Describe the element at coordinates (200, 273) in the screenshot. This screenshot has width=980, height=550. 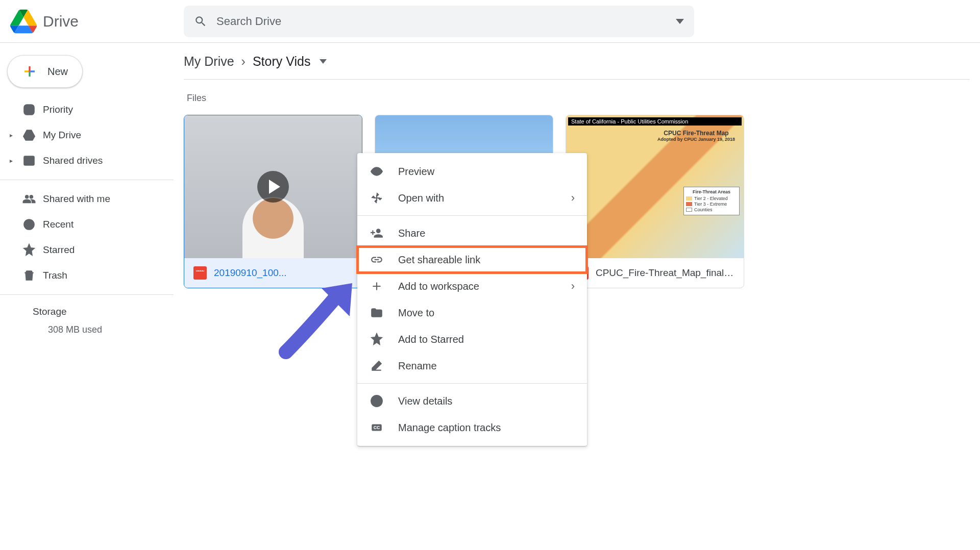
I see `video-file-icon` at that location.